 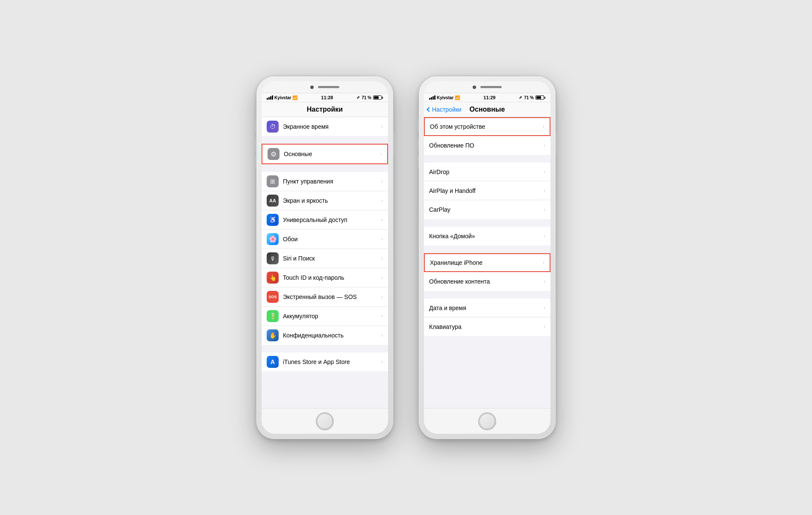 What do you see at coordinates (325, 98) in the screenshot?
I see `status-bar-1: Kyivstar 📶 11:28 ⇗ 71 %` at bounding box center [325, 98].